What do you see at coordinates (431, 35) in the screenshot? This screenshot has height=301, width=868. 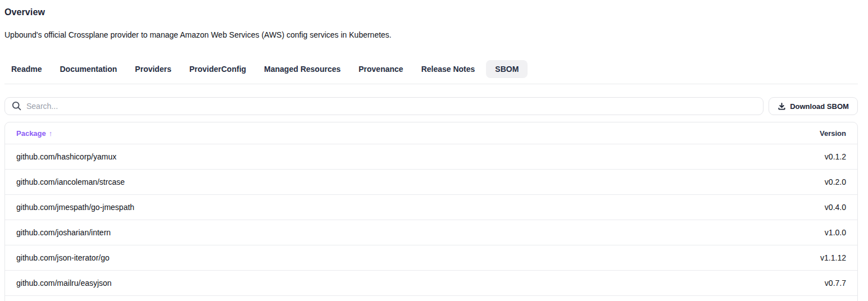 I see `package-description: Upbound's official Crossplane provider t…` at bounding box center [431, 35].